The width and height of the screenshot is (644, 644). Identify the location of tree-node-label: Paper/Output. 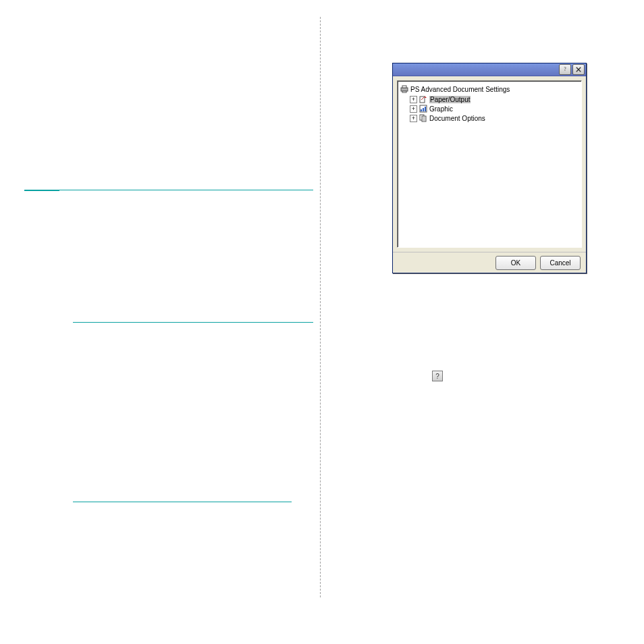
(450, 100).